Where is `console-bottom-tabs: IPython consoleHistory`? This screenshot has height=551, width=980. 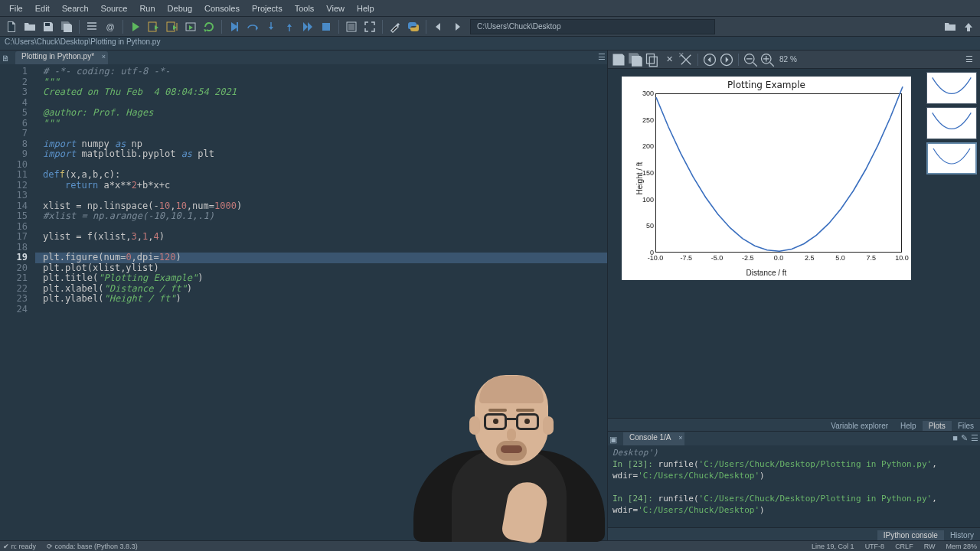
console-bottom-tabs: IPython consoleHistory is located at coordinates (794, 534).